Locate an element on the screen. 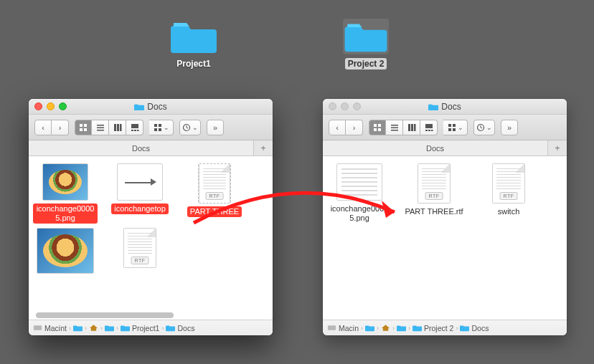  file-item: RTF PART THREE is located at coordinates (214, 193).